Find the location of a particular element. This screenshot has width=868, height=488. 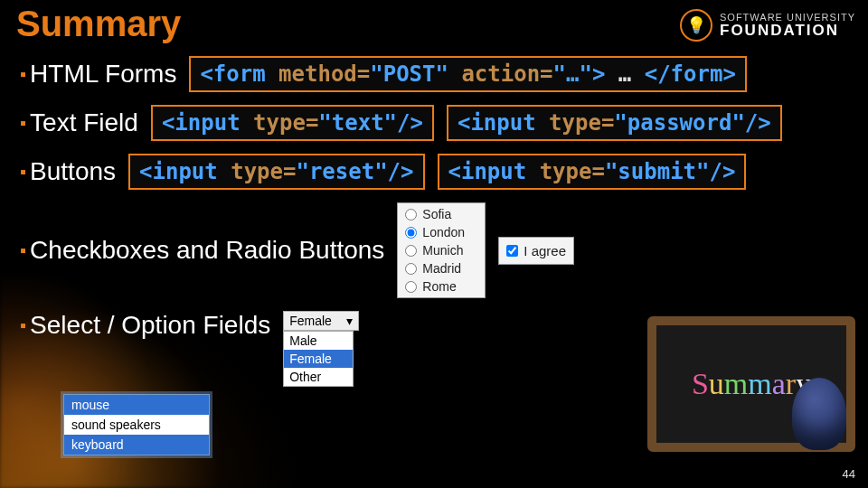

row-text-field: ▪Text Field <input type="text"/> <input … is located at coordinates (435, 123).